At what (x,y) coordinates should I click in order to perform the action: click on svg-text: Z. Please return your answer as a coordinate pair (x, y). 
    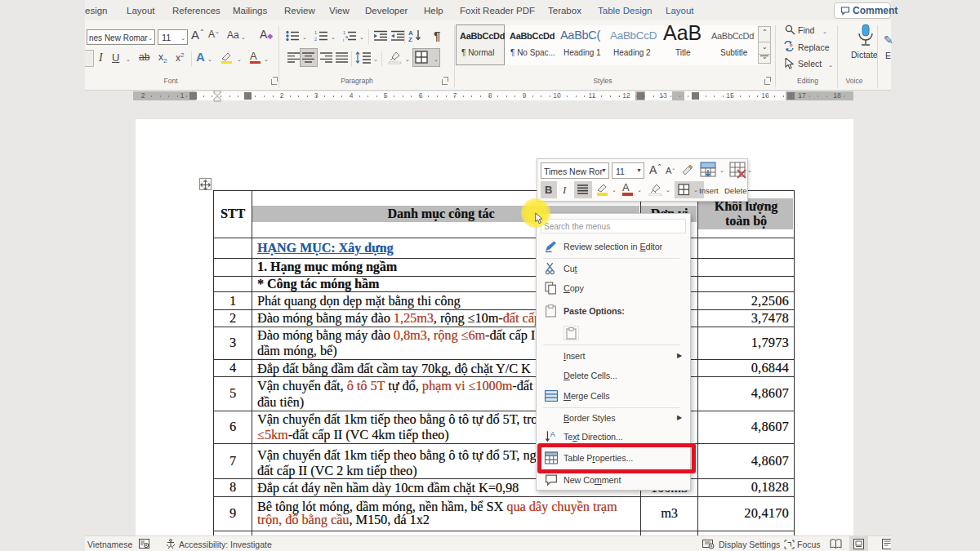
    Looking at the image, I should click on (410, 39).